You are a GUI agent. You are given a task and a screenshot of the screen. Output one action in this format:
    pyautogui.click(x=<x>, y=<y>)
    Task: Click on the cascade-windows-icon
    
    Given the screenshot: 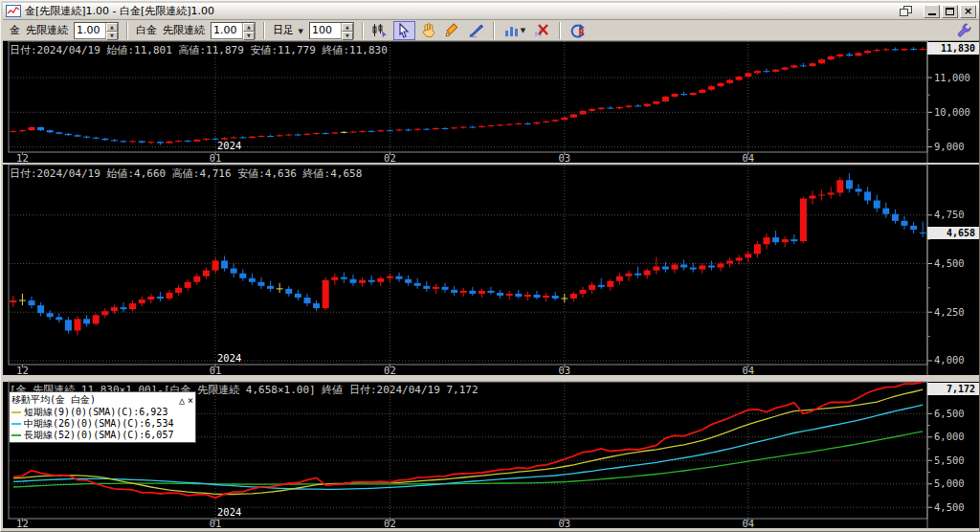 What is the action you would take?
    pyautogui.click(x=907, y=11)
    